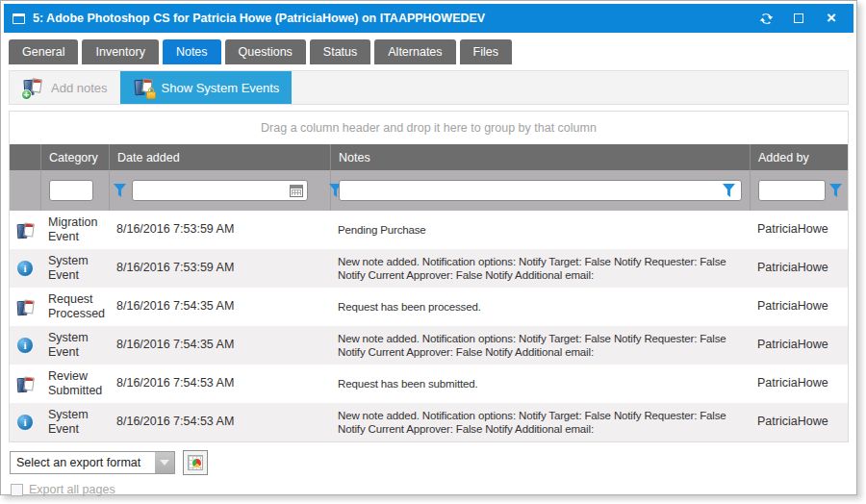 Image resolution: width=866 pixels, height=504 pixels. Describe the element at coordinates (429, 52) in the screenshot. I see `tab-strip: General Inventory Notes Questions Status…` at that location.